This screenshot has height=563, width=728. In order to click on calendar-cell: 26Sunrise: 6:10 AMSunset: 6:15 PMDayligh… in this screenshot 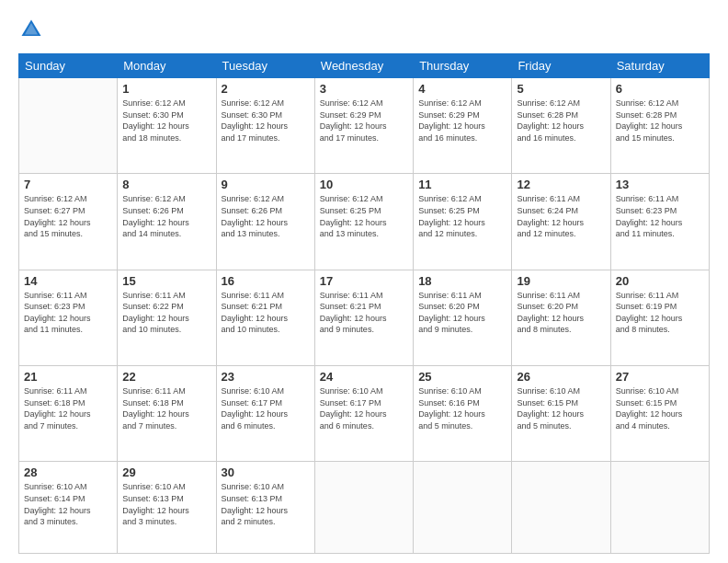, I will do `click(561, 414)`.